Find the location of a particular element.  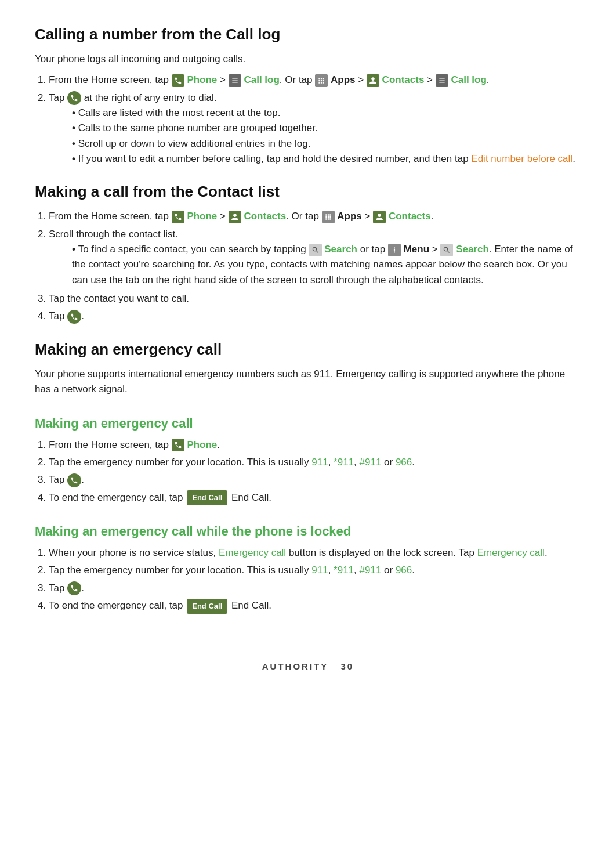

emergency-locked-step-2: Tap the emergency number for your locati… is located at coordinates (315, 570).